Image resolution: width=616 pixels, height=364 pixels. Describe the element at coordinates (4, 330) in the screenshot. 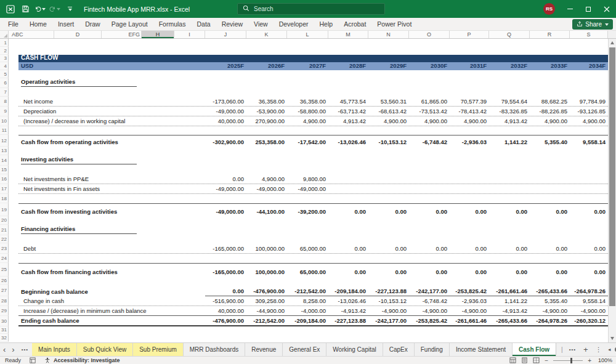

I see `row-number: 31` at that location.